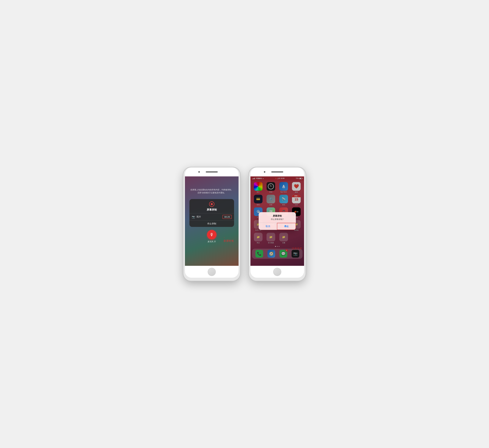 The width and height of the screenshot is (489, 448). Describe the element at coordinates (277, 224) in the screenshot. I see `phone-2: 中国移动 ▲ 🔴 上午 10:09 71%` at that location.